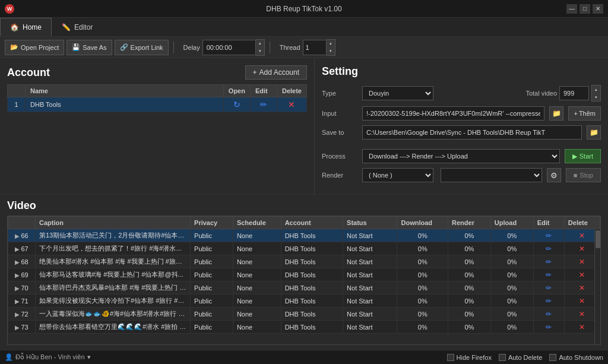  Describe the element at coordinates (331, 51) in the screenshot. I see `thread-down-button: ▾` at that location.